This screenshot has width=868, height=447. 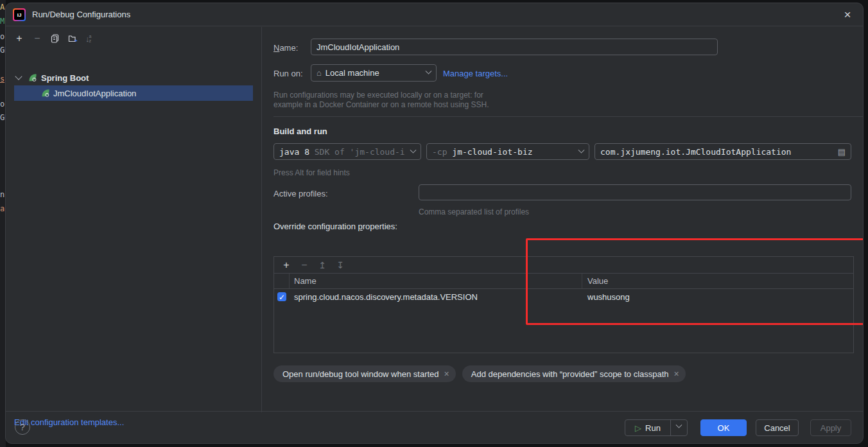 I want to click on dialog-titlebar: IJ Run/Debug Configurations ×, so click(x=434, y=15).